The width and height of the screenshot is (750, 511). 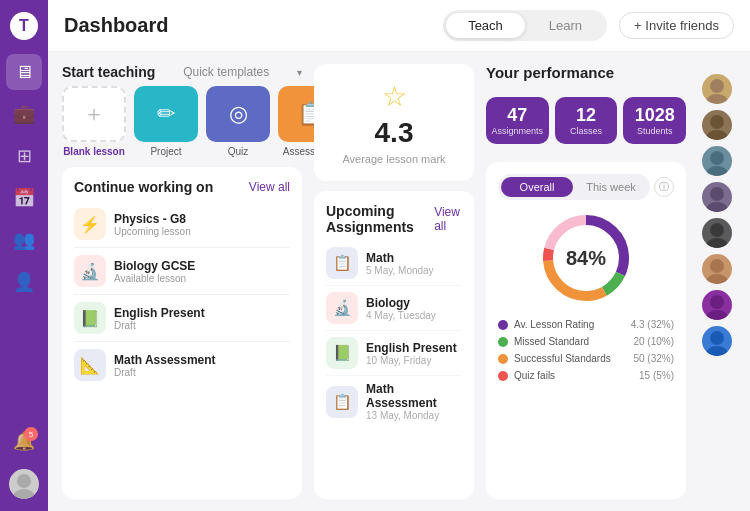 What do you see at coordinates (586, 72) in the screenshot?
I see `performance-title: Your performance` at bounding box center [586, 72].